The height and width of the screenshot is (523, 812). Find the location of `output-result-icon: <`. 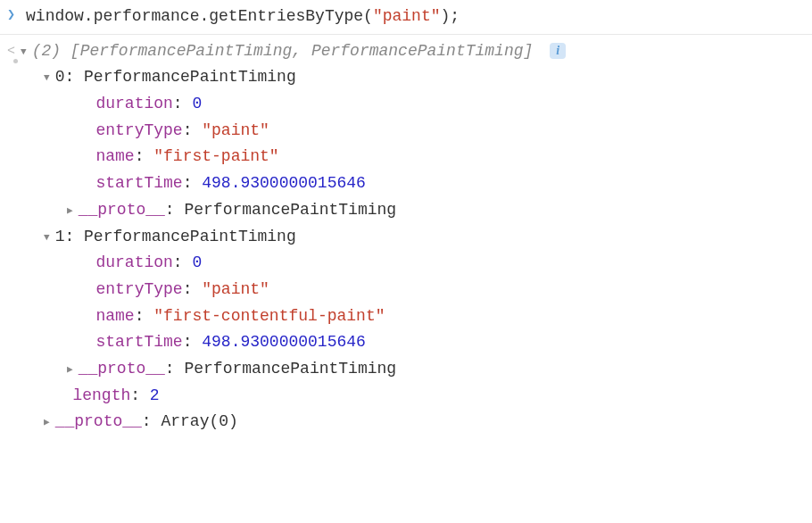

output-result-icon: < is located at coordinates (11, 51).